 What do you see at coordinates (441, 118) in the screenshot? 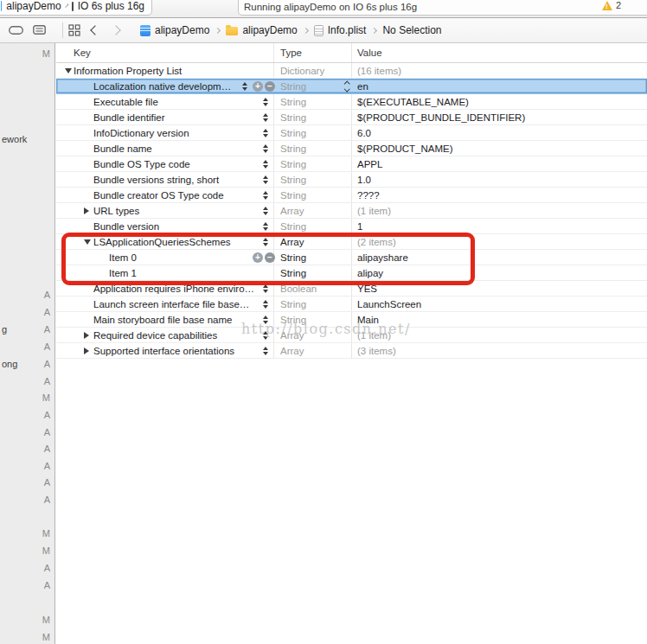
I see `plist-value-cell: $(PRODUCT_BUNDLE_IDENTIFIER)` at bounding box center [441, 118].